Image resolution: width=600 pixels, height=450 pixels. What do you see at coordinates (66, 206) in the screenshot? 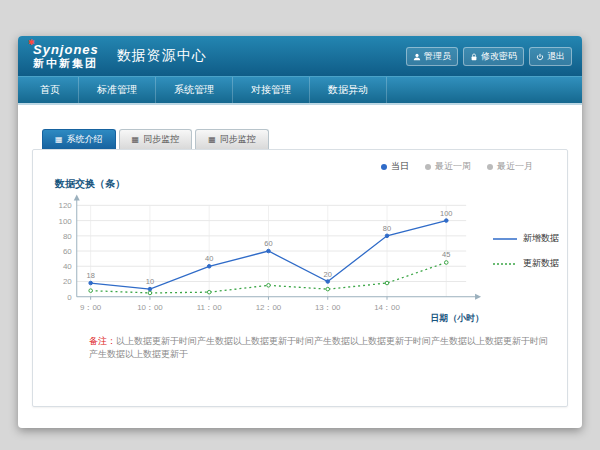
I see `svg-text: 120` at bounding box center [66, 206].